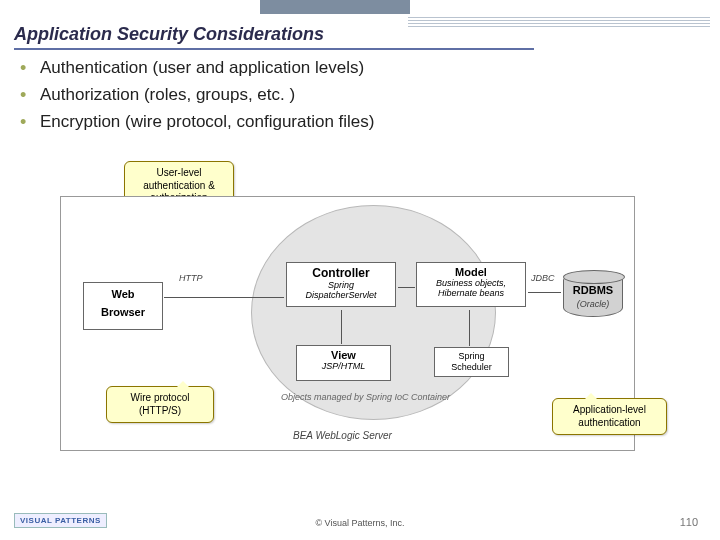  Describe the element at coordinates (471, 284) in the screenshot. I see `model-box: Model Business objects, Hibernate beans` at that location.